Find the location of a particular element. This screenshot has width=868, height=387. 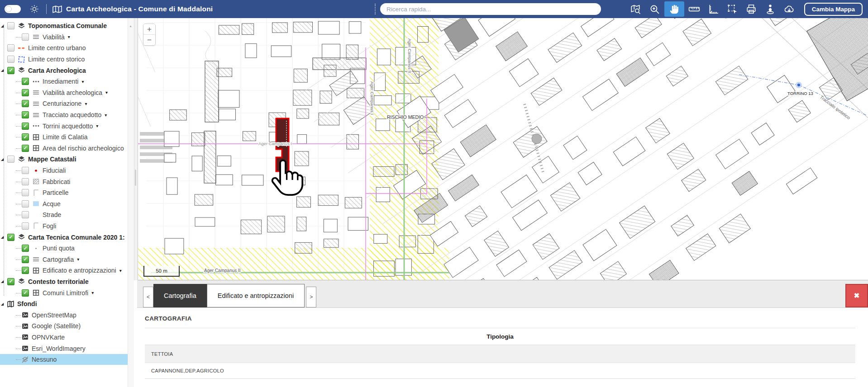

measure-ruler-tool-icon is located at coordinates (694, 9).